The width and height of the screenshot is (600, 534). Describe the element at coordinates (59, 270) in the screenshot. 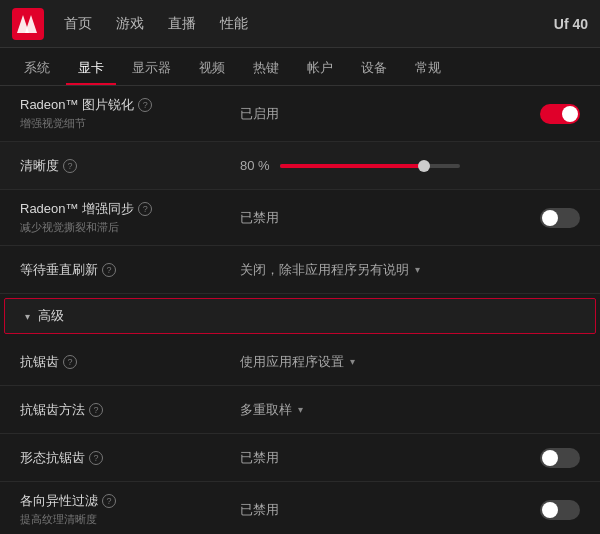

I see `vsync-label: 等待垂直刷新` at that location.